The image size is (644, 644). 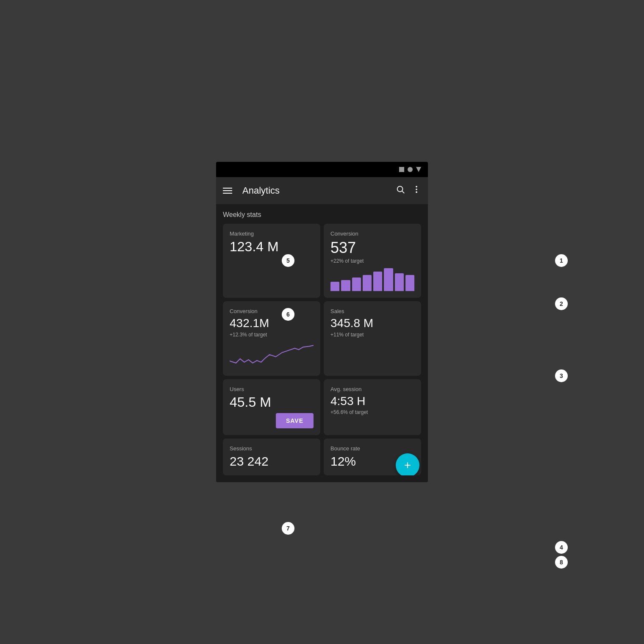 What do you see at coordinates (372, 448) in the screenshot?
I see `bounce-rate-label: Bounce rate` at bounding box center [372, 448].